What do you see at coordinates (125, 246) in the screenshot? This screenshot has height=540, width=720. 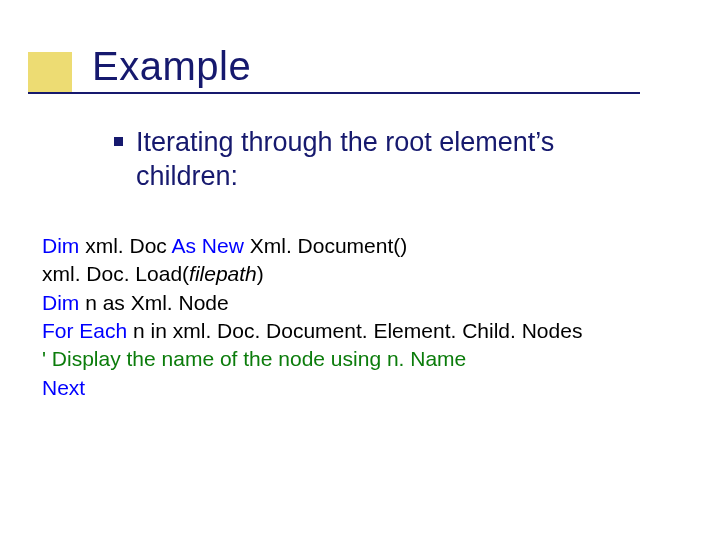 I see `code-text: xml. Doc` at bounding box center [125, 246].